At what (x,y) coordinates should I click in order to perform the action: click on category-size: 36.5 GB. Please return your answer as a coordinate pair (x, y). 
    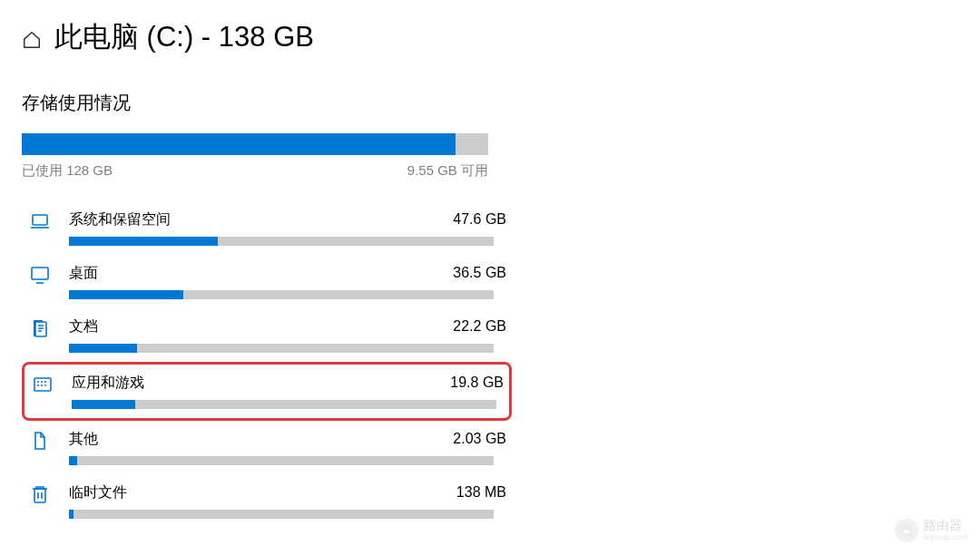
    Looking at the image, I should click on (479, 273).